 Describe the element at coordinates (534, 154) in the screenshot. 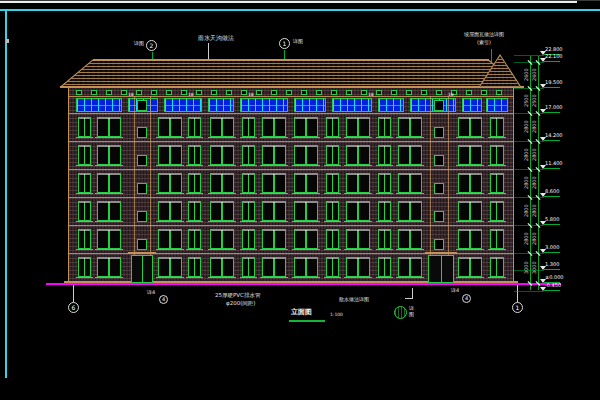

I see `dim-text: 2800` at that location.